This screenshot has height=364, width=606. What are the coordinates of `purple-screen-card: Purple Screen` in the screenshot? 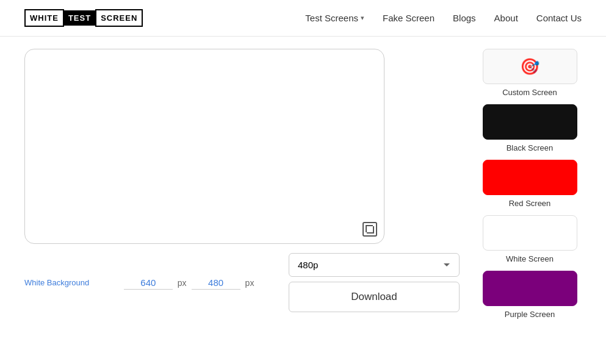 It's located at (530, 295).